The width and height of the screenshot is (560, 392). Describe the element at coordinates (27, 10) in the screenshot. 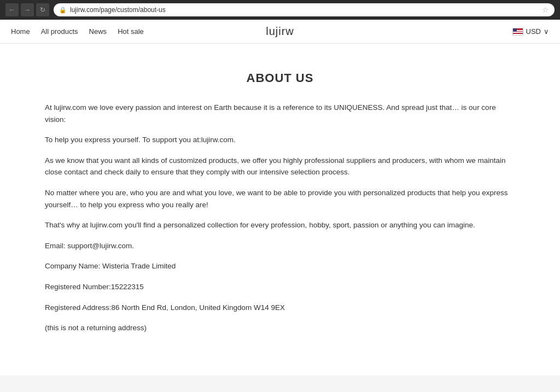

I see `browser-nav-buttons: ← → ↻` at that location.